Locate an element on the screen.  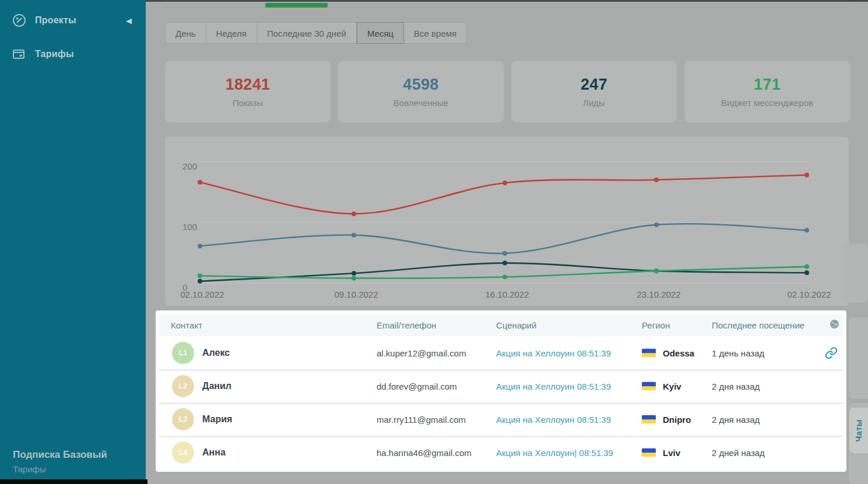
copy-link-icon is located at coordinates (831, 353).